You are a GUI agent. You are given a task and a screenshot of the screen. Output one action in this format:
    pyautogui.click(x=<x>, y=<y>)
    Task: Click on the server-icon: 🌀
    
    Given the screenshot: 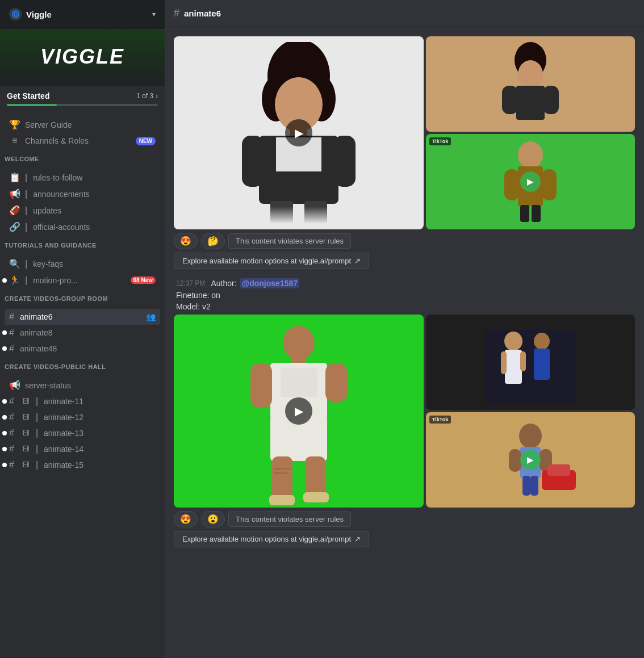 What is the action you would take?
    pyautogui.click(x=15, y=14)
    